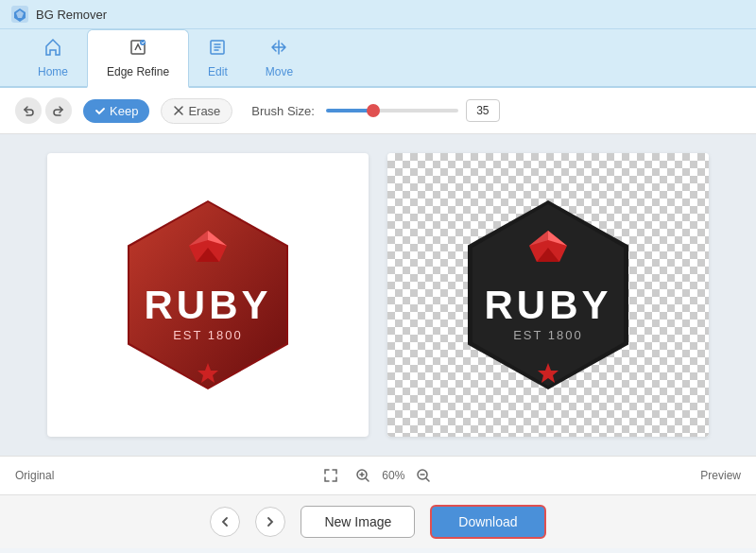 This screenshot has height=553, width=756. What do you see at coordinates (331, 475) in the screenshot?
I see `zoom-fit-button` at bounding box center [331, 475].